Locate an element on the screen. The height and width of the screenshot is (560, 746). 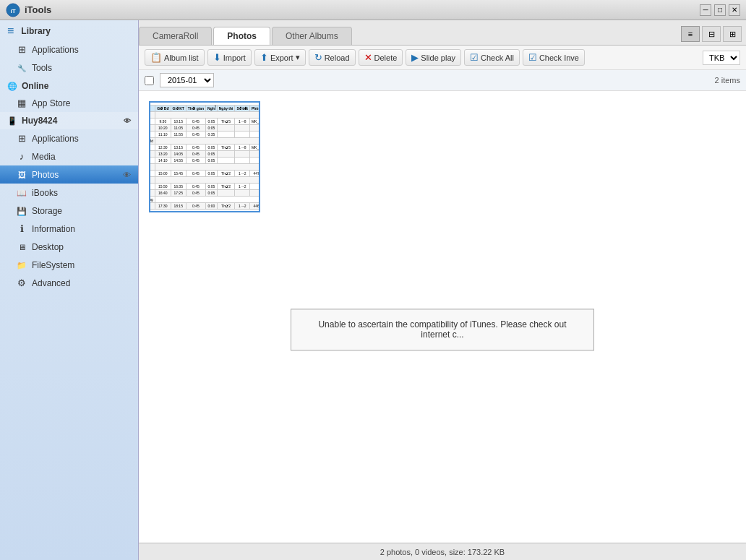
photo-thumbnail: Giờ BđGiờ KTThời gianNghỉNgày thiSố tiết… is located at coordinates (205, 157).